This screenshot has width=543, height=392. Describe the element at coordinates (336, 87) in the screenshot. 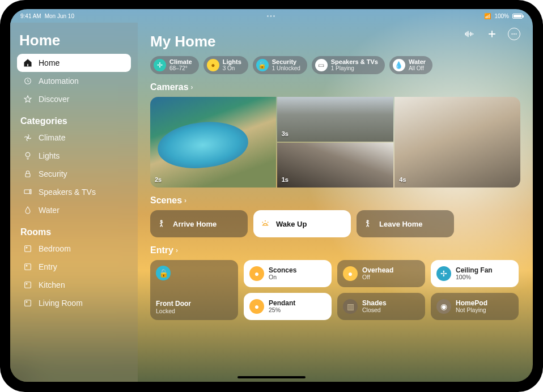

I see `cameras-header: Cameras ›` at that location.